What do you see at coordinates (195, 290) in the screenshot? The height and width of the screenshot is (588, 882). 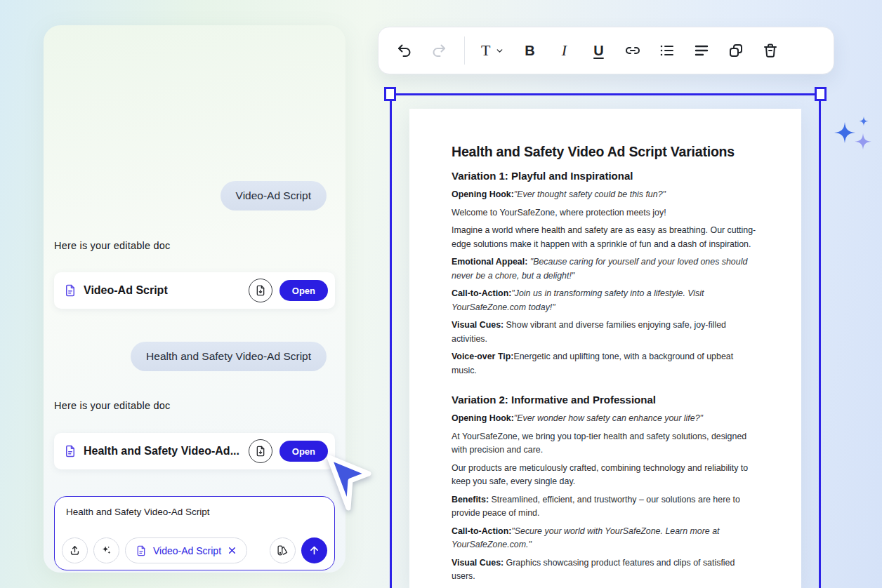 I see `doc-card: Video-Ad Script Open` at bounding box center [195, 290].